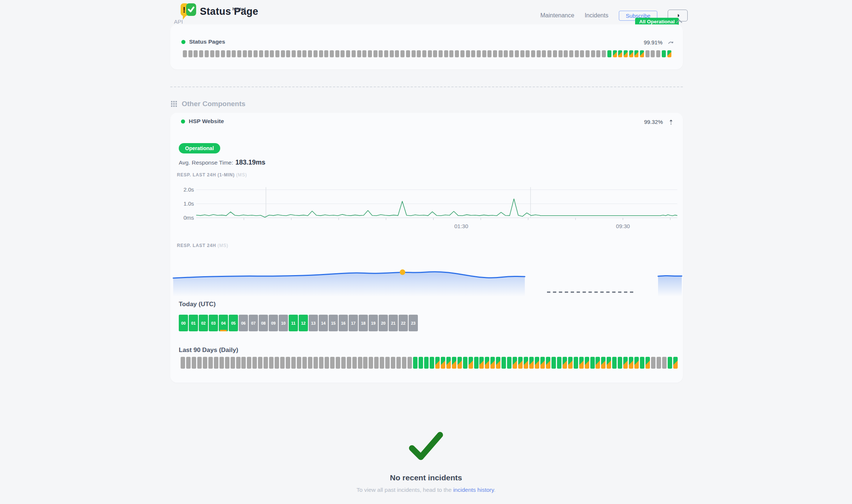 The width and height of the screenshot is (852, 504). Describe the element at coordinates (224, 331) in the screenshot. I see `hour-incident-marker` at that location.